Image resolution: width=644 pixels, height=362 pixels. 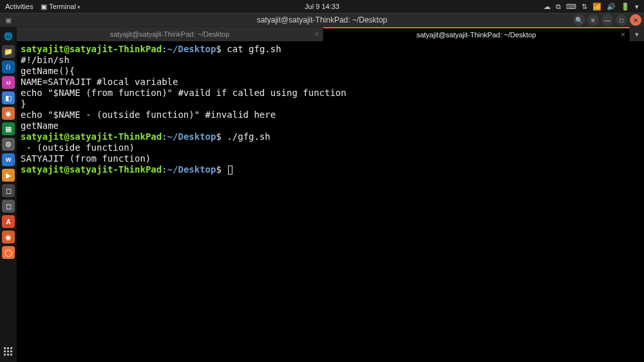 I want to click on output-line: #!/bin/sh, so click(x=330, y=61).